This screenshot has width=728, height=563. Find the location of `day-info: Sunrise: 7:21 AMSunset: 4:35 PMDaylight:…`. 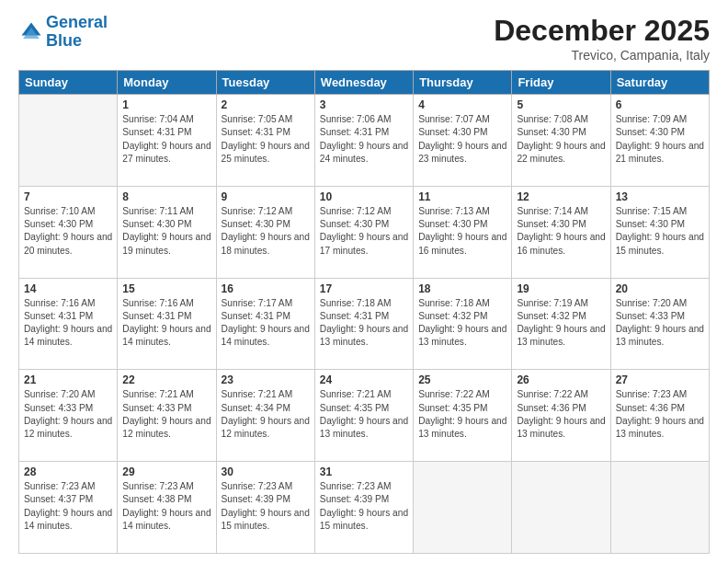

day-info: Sunrise: 7:21 AMSunset: 4:35 PMDaylight:… is located at coordinates (364, 414).